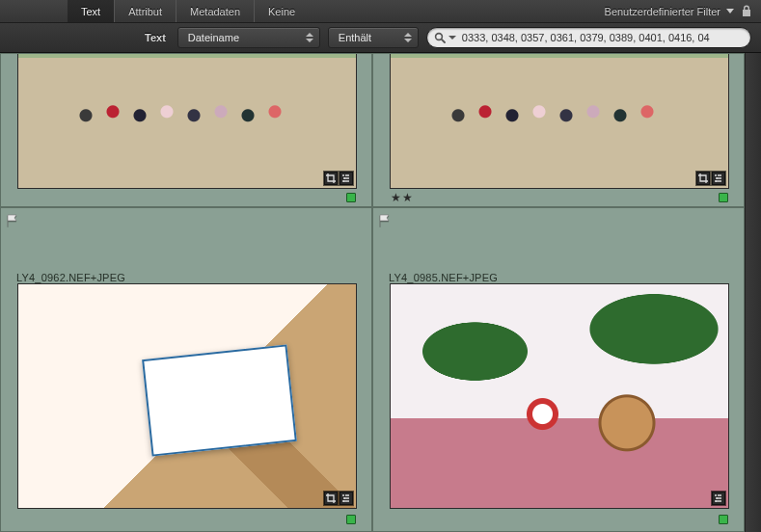  I want to click on filter-tab-none: Keine, so click(282, 12).